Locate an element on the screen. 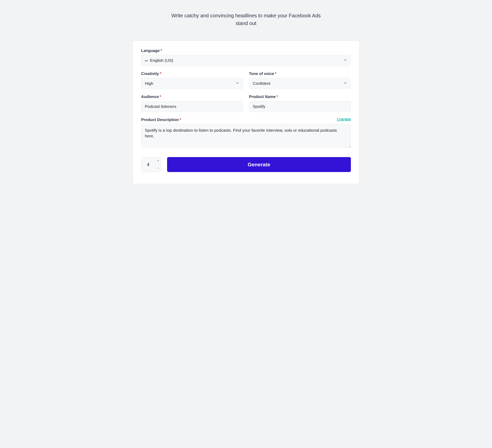  tone-select: Confident is located at coordinates (300, 83).